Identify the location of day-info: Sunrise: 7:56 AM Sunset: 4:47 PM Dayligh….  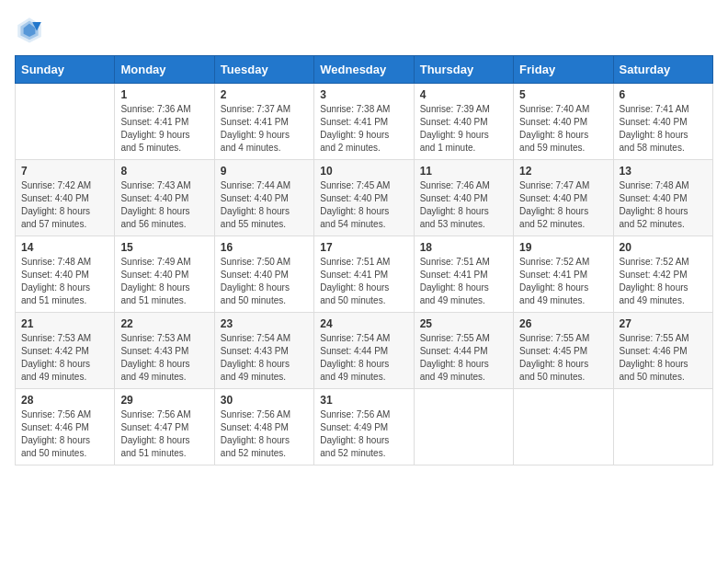
(164, 434).